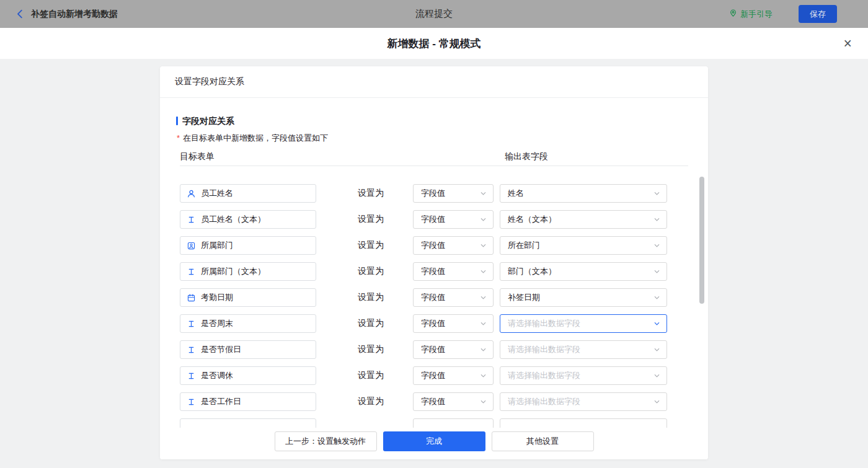 The height and width of the screenshot is (468, 868). Describe the element at coordinates (221, 402) in the screenshot. I see `target-field-label: 是否工作日` at that location.